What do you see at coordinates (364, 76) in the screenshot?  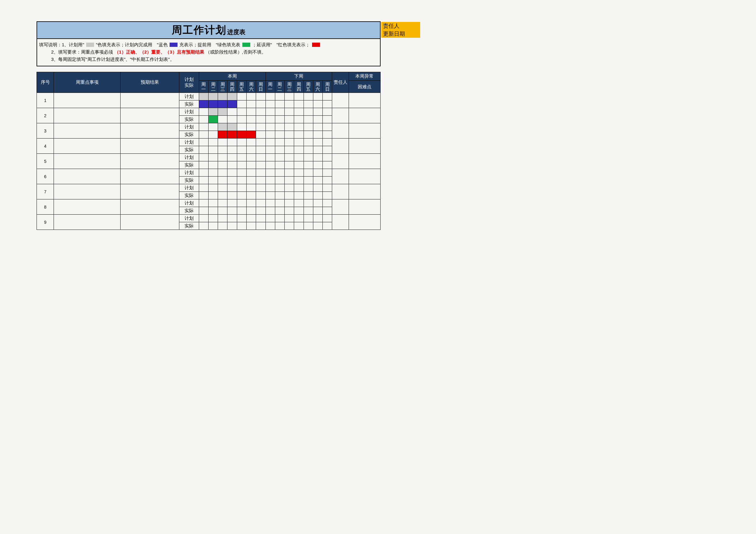 I see `col-exception: 本周异常` at bounding box center [364, 76].